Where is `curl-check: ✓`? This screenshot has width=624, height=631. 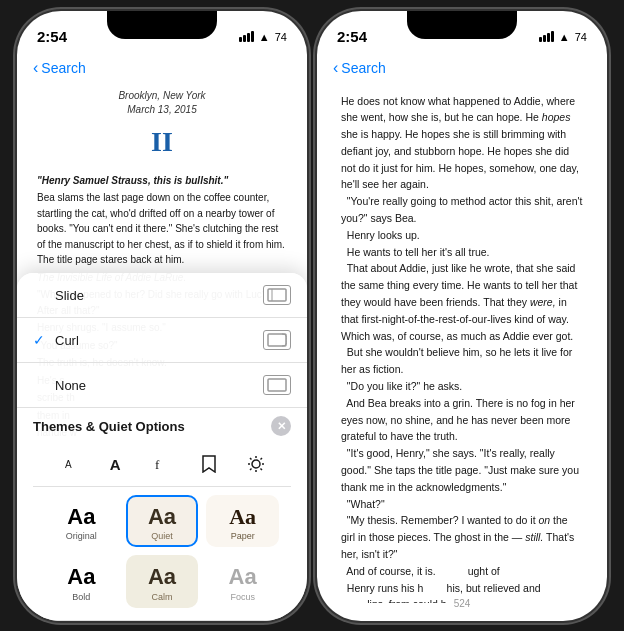 curl-check: ✓ is located at coordinates (41, 340).